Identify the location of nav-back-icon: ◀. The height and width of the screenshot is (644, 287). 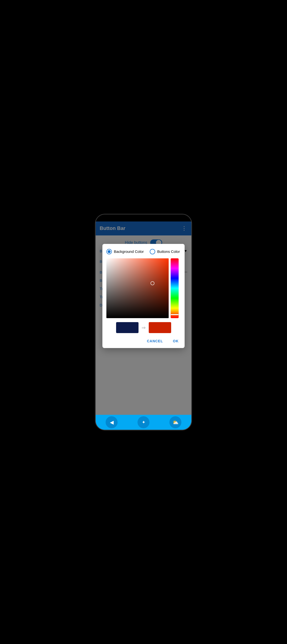
(112, 422).